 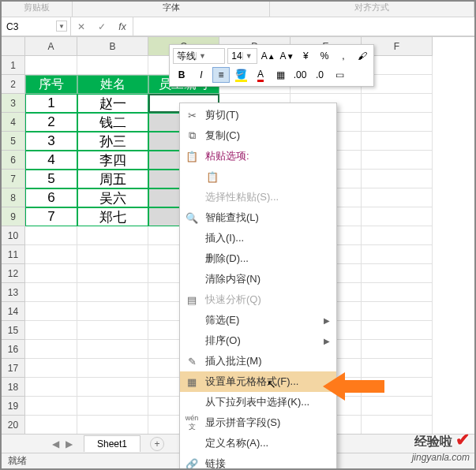 I want to click on increase-decimal-icon: .00, so click(x=300, y=75).